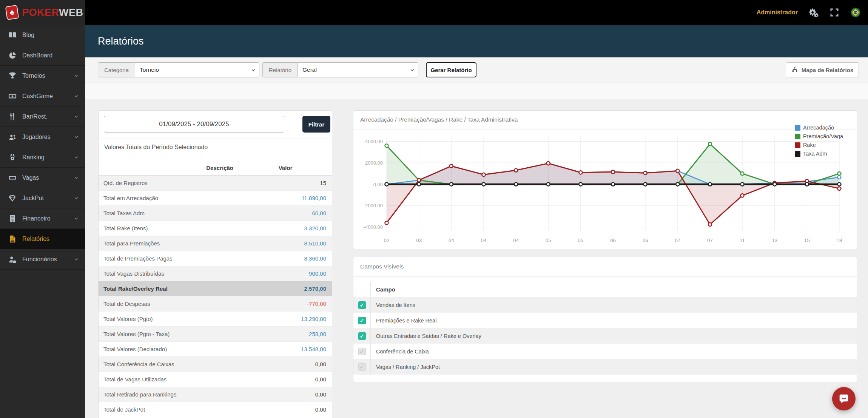 This screenshot has width=868, height=418. What do you see at coordinates (36, 137) in the screenshot?
I see `sidebar-item-label: Jogadores` at bounding box center [36, 137].